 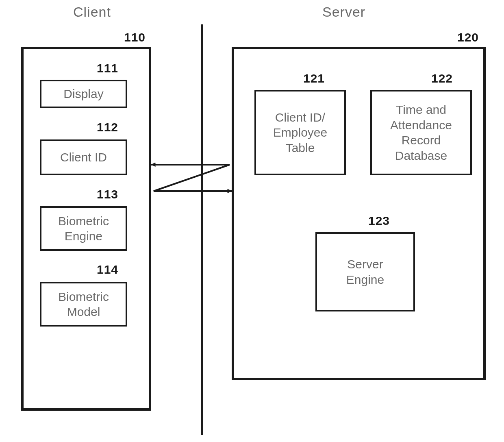 I want to click on vertical-divider, so click(x=202, y=230).